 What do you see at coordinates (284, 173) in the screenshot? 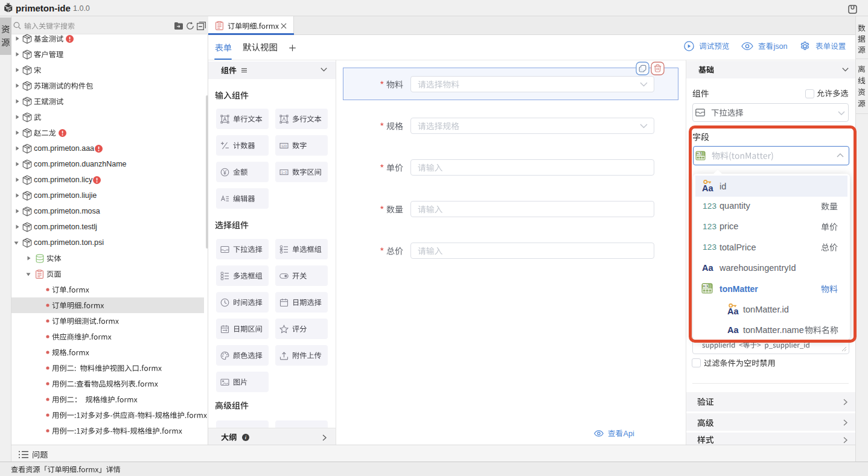
I see `svg-text: 1~3` at bounding box center [284, 173].